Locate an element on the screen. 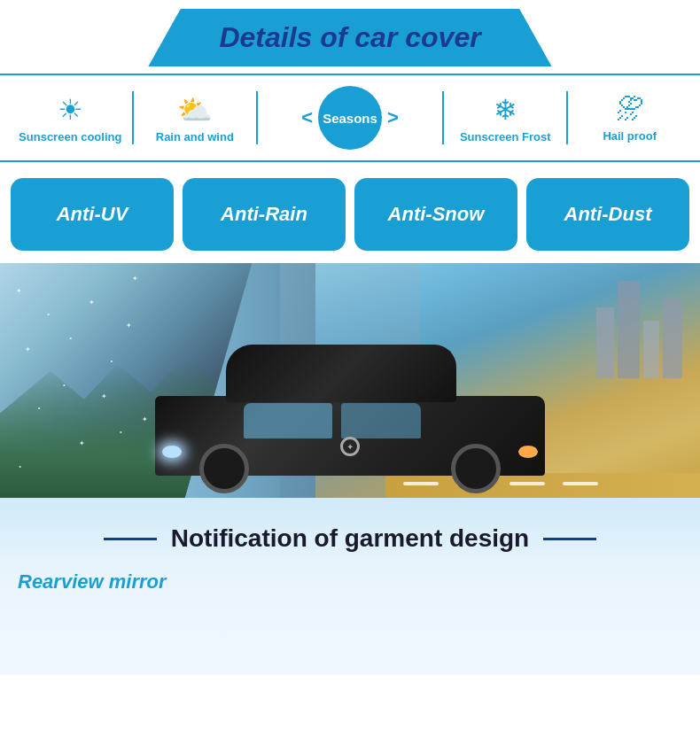 This screenshot has height=737, width=700. sun-icon: ☀ is located at coordinates (71, 110).